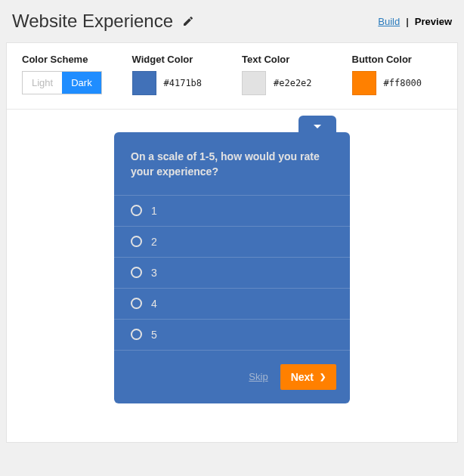 The image size is (464, 476). What do you see at coordinates (287, 59) in the screenshot?
I see `text-color-label: Text Color` at bounding box center [287, 59].